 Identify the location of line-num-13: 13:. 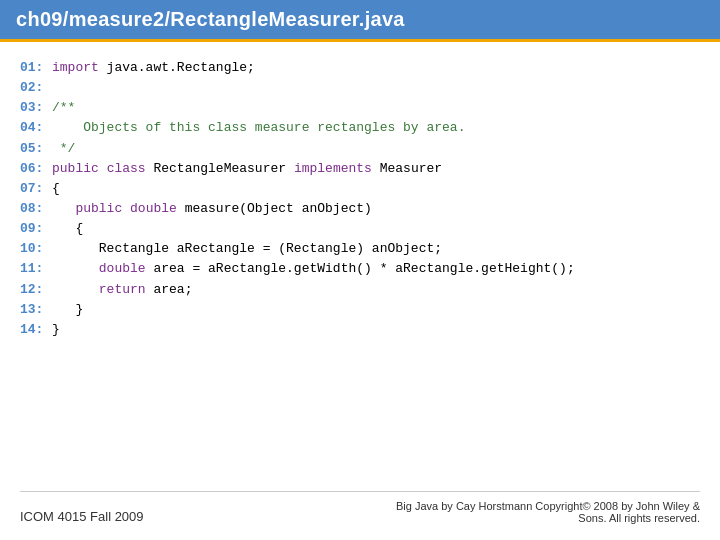
(36, 310).